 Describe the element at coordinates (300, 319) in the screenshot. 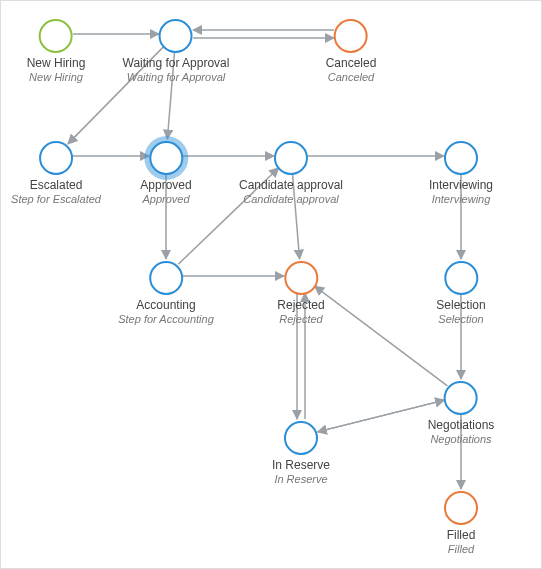

I see `node-subtitle: Rejected` at that location.